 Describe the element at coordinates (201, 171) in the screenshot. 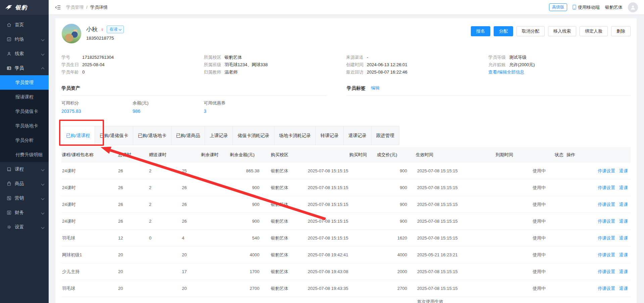

I see `cell-remaining-hours: 25` at that location.